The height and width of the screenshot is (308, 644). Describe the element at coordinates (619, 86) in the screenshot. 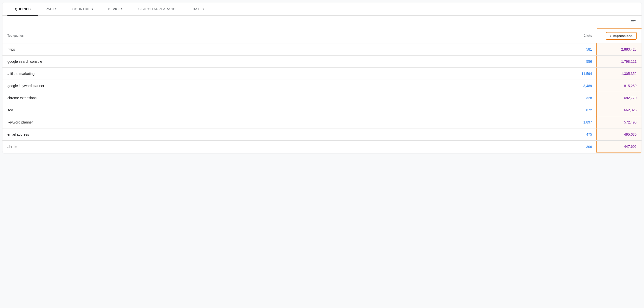

I see `cell-impressions: 815,259` at that location.